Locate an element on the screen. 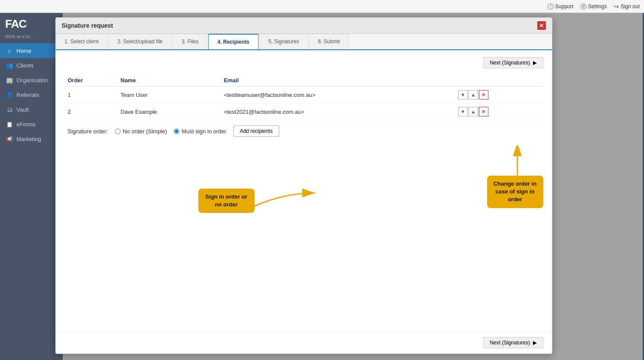  settings-button: ⚙ Settings is located at coordinates (594, 6).